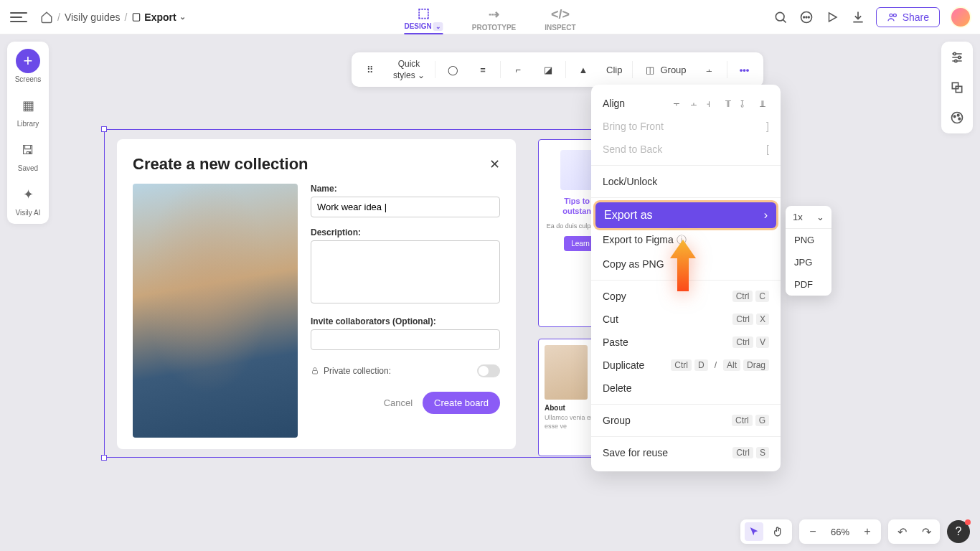  What do you see at coordinates (405, 207) in the screenshot?
I see `name-input` at bounding box center [405, 207].